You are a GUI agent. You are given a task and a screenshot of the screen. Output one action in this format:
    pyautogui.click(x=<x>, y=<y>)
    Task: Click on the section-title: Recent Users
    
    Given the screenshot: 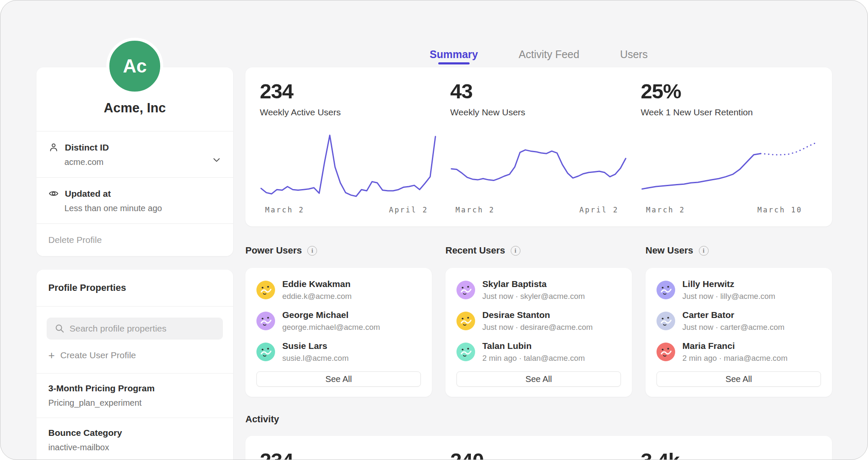 What is the action you would take?
    pyautogui.click(x=476, y=251)
    